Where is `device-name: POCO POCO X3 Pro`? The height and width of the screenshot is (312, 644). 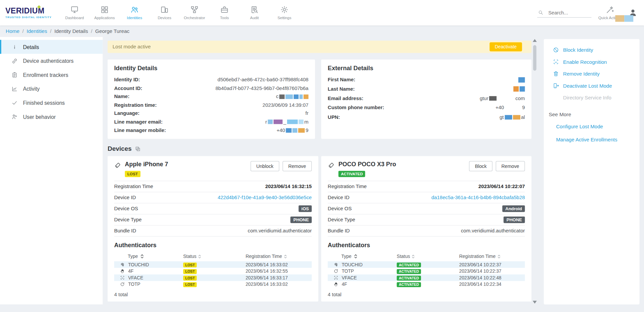 device-name: POCO POCO X3 Pro is located at coordinates (367, 164).